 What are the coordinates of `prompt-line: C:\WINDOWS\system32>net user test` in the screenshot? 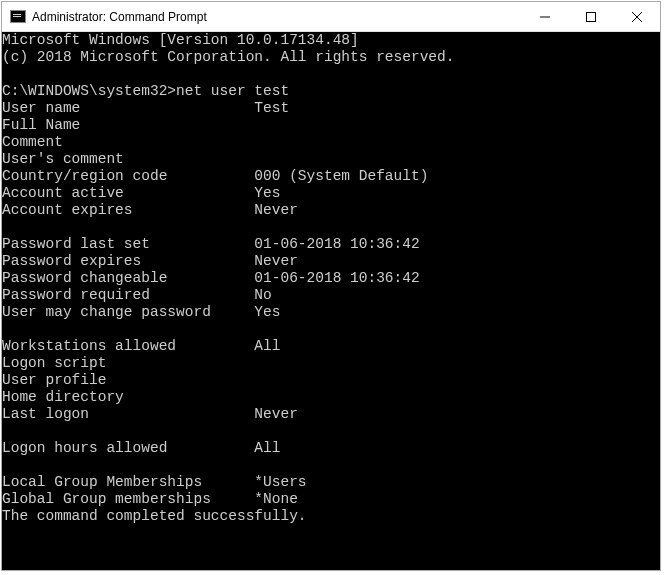 It's located at (331, 92).